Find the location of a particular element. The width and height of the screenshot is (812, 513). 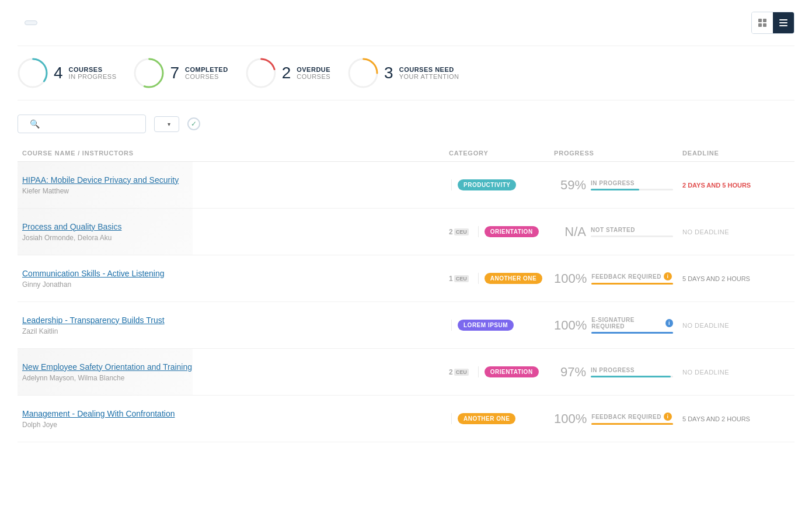

category-cell-1: 2 CEU ORIENTATION is located at coordinates (497, 231).